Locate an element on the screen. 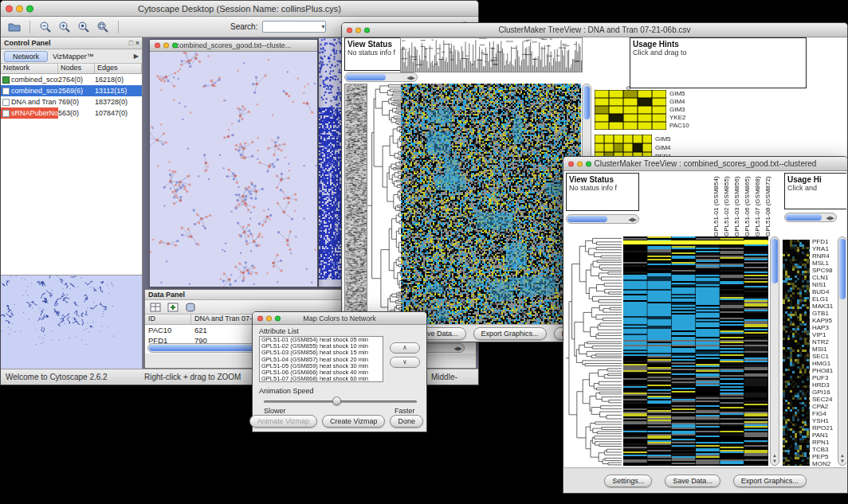 Image resolution: width=848 pixels, height=504 pixels. gene-label: BUD4 is located at coordinates (825, 291).